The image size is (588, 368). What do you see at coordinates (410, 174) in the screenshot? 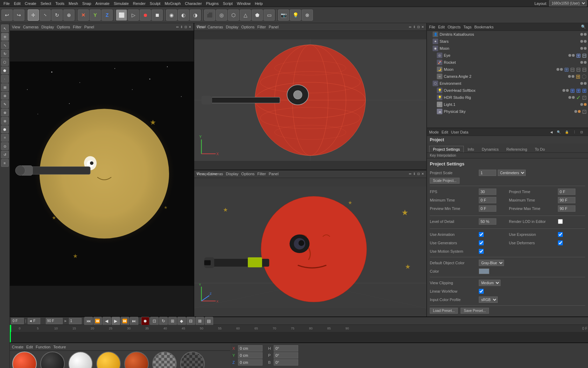
I see `vp-persp-icon-1: ⇔` at bounding box center [410, 174].